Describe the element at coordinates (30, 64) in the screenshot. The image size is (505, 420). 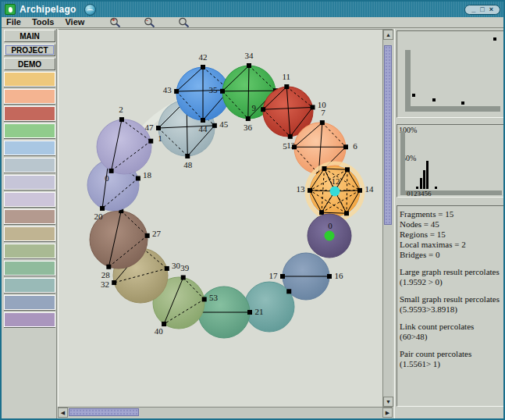
I see `sidebar-button-demo: DEMO` at that location.